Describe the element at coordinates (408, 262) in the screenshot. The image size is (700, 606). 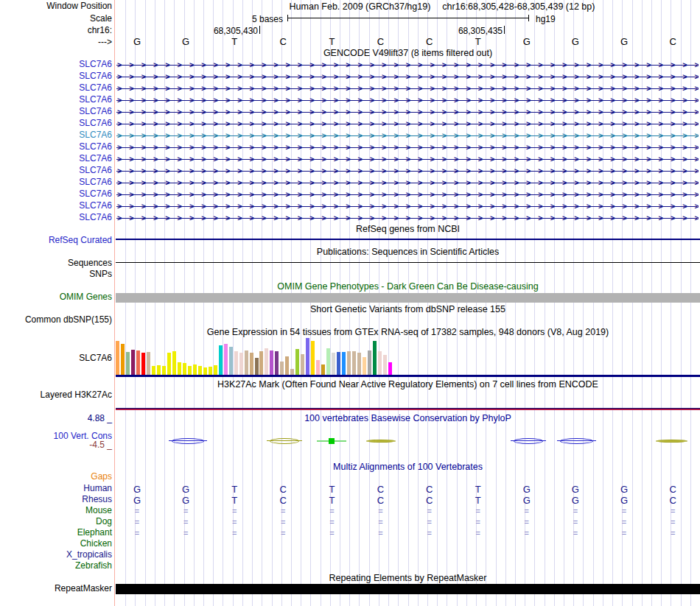
I see `publications-sequences-item` at that location.